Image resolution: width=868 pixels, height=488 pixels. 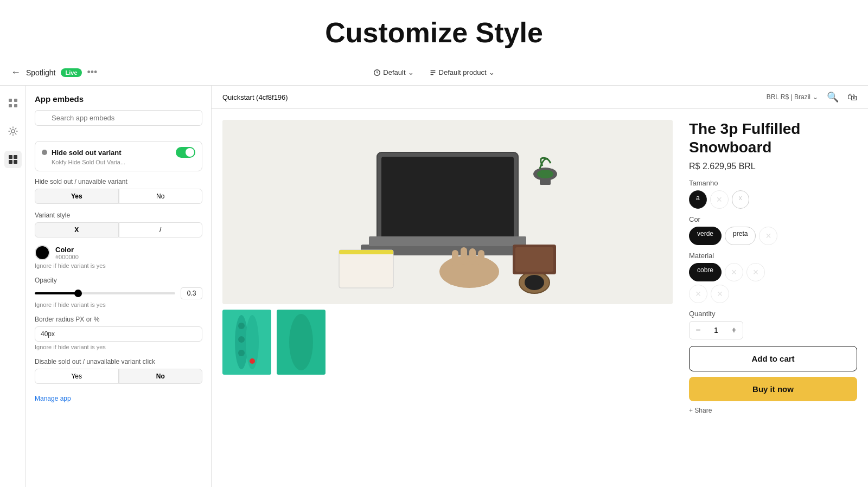 What do you see at coordinates (462, 73) in the screenshot?
I see `default-product-dropdown: Default product ⌄` at bounding box center [462, 73].